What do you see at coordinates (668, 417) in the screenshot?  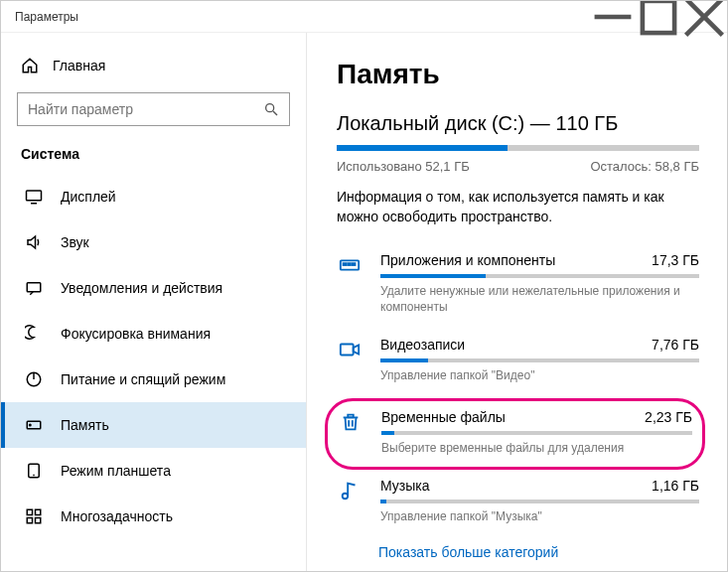 I see `category-size: 2,23 ГБ` at bounding box center [668, 417].